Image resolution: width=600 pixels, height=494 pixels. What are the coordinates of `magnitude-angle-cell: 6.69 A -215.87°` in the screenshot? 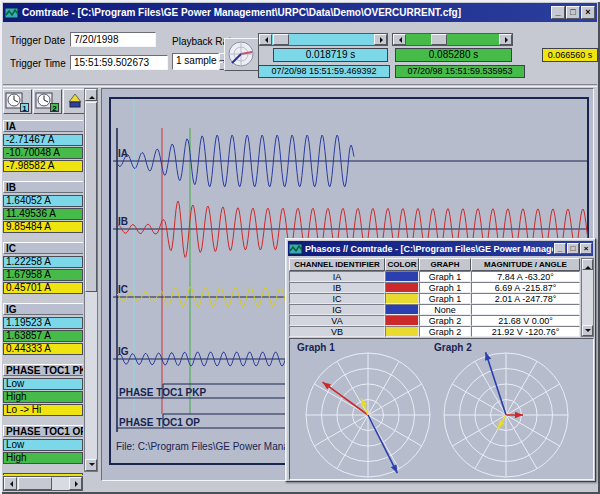 It's located at (526, 288).